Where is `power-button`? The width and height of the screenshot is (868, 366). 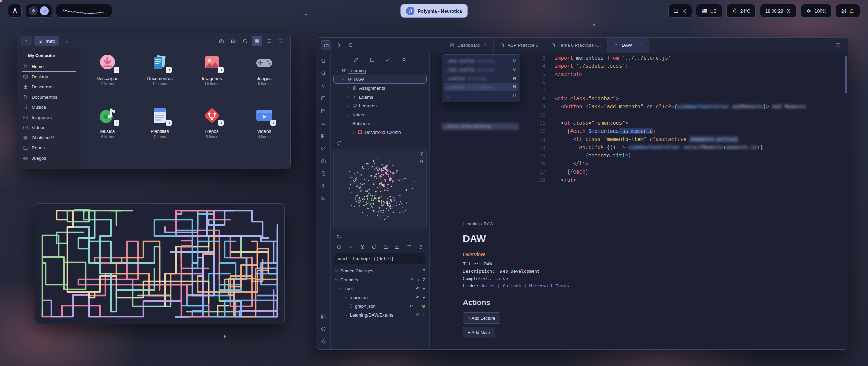 power-button is located at coordinates (33, 11).